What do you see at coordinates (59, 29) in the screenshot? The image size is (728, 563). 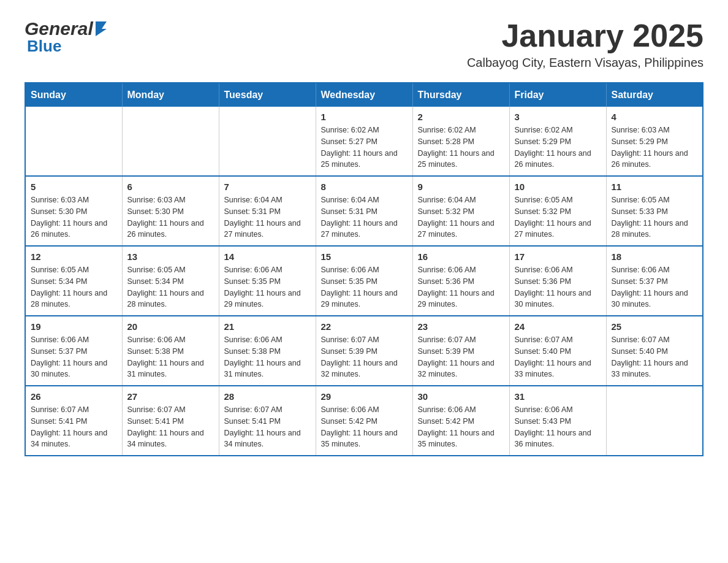 I see `logo-general: General` at bounding box center [59, 29].